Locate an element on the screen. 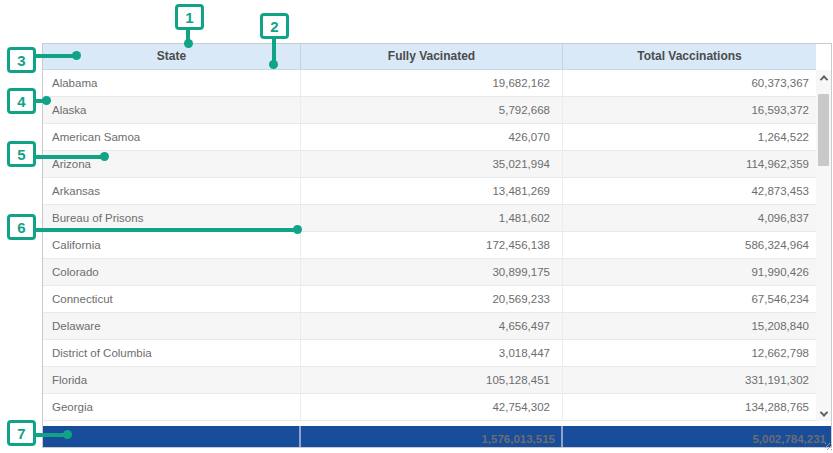  table-row: Colorado30,899,17591,990,426 is located at coordinates (437, 272).